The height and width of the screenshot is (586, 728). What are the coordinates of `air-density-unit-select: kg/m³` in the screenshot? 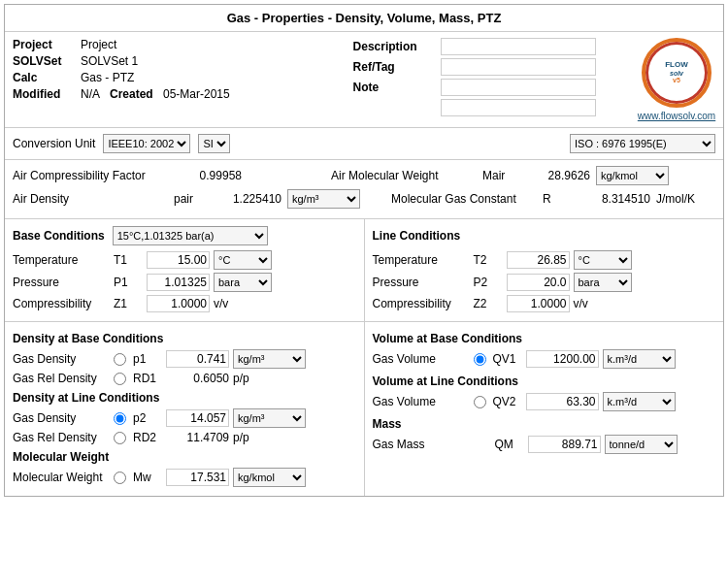 It's located at (324, 199).